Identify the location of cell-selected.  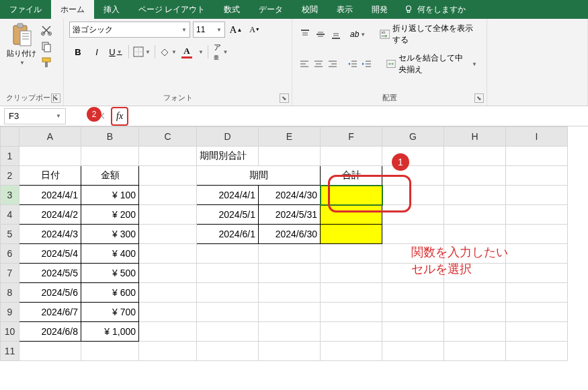
(351, 195).